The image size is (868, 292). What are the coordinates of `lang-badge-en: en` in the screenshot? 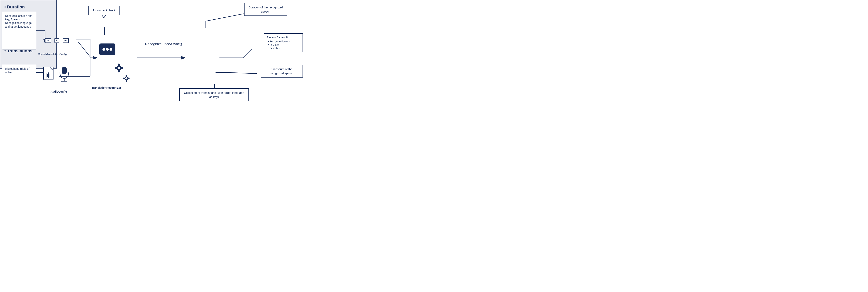 It's located at (48, 40).